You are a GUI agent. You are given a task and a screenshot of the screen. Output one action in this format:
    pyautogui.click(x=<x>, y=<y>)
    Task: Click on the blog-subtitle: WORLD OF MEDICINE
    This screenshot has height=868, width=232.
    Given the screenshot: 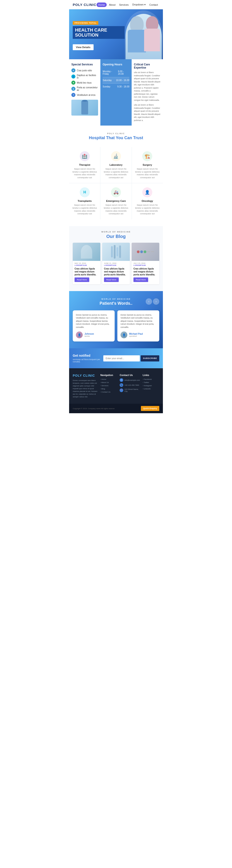 What is the action you would take?
    pyautogui.click(x=116, y=232)
    